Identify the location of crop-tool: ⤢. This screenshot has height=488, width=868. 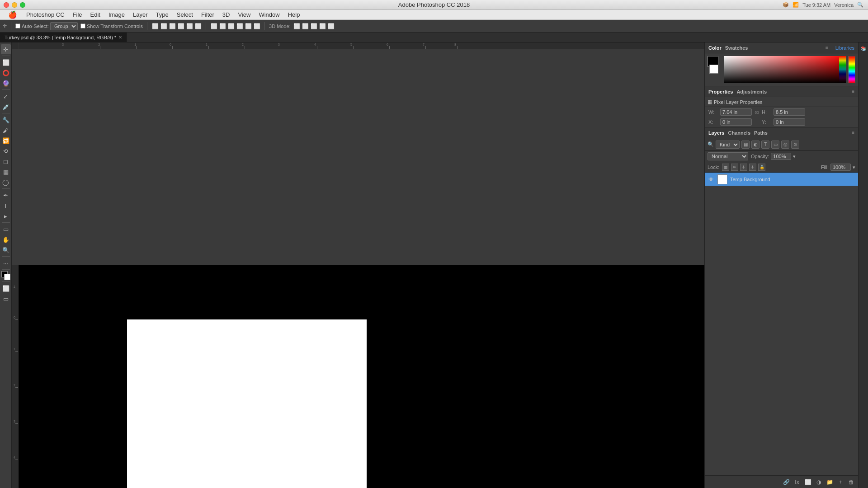
(6, 96).